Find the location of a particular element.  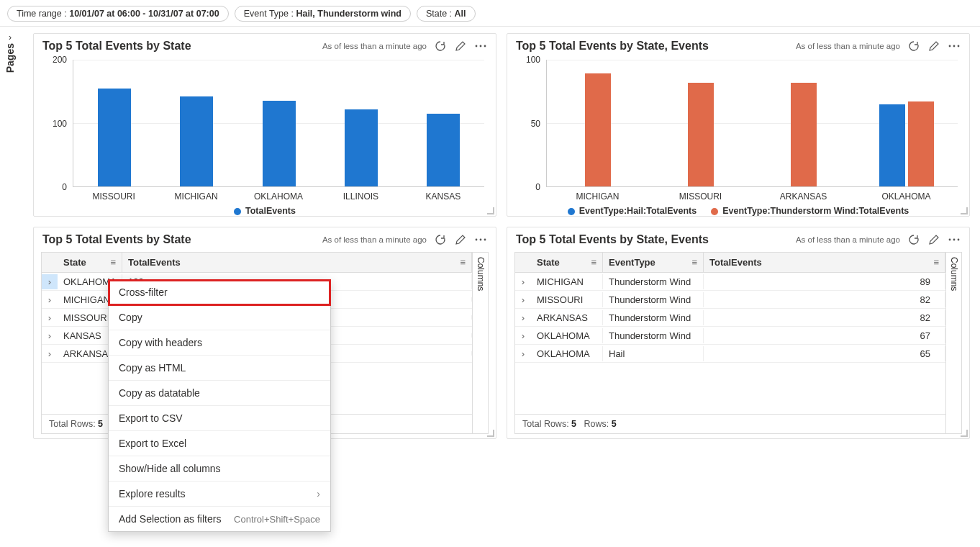

context-menu-item: Cross-filter is located at coordinates (219, 292).